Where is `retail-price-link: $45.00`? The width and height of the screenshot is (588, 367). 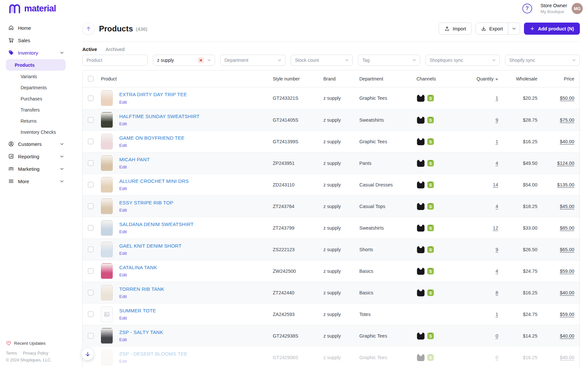
retail-price-link: $45.00 is located at coordinates (567, 206).